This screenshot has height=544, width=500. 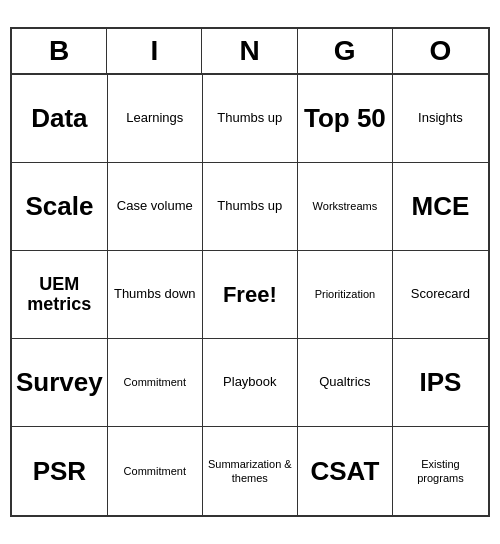 I want to click on cell-text-9: MCE, so click(x=441, y=206).